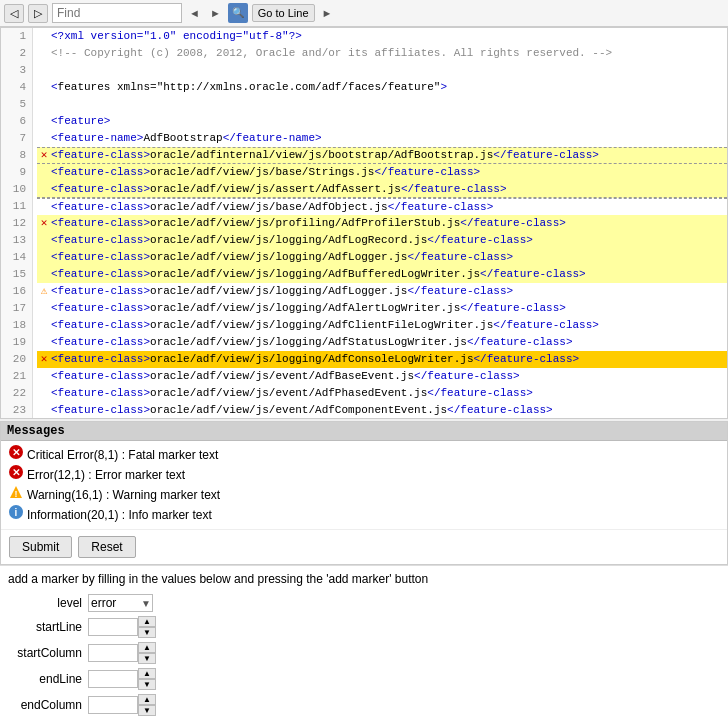 The width and height of the screenshot is (728, 719). Describe the element at coordinates (382, 122) in the screenshot. I see `code-line: <feature>` at that location.